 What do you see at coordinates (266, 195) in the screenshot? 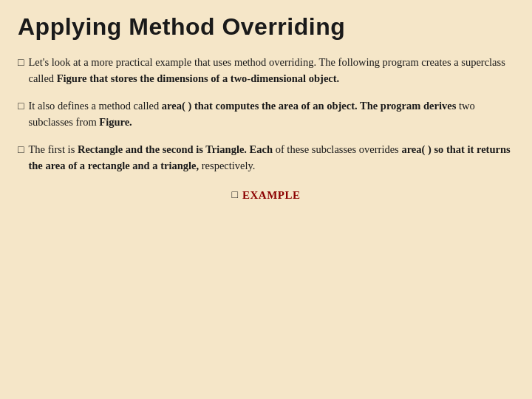
I see `example-line: □ EXAMPLE` at bounding box center [266, 195].